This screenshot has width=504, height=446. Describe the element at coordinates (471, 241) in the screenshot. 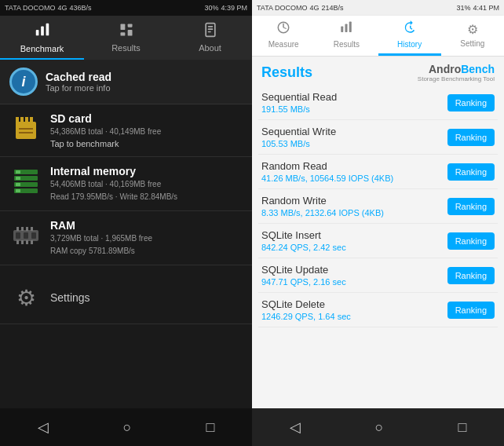

I see `ranking-button-4: Ranking` at that location.